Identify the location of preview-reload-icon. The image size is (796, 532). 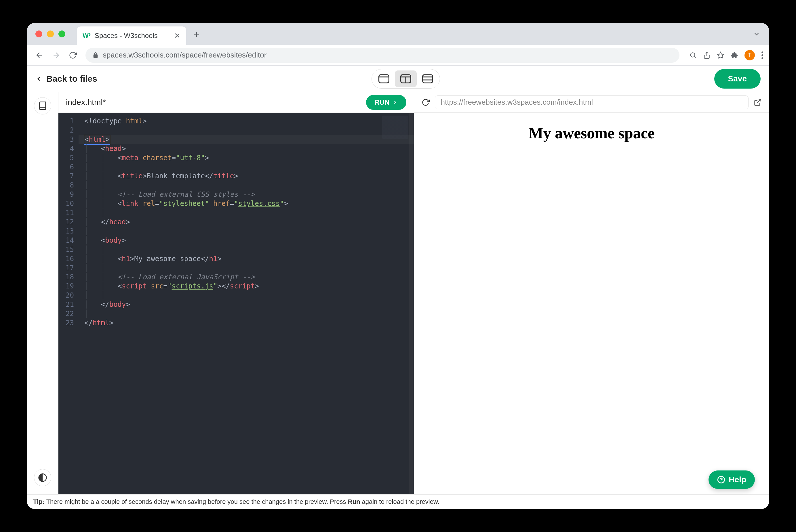
(426, 102).